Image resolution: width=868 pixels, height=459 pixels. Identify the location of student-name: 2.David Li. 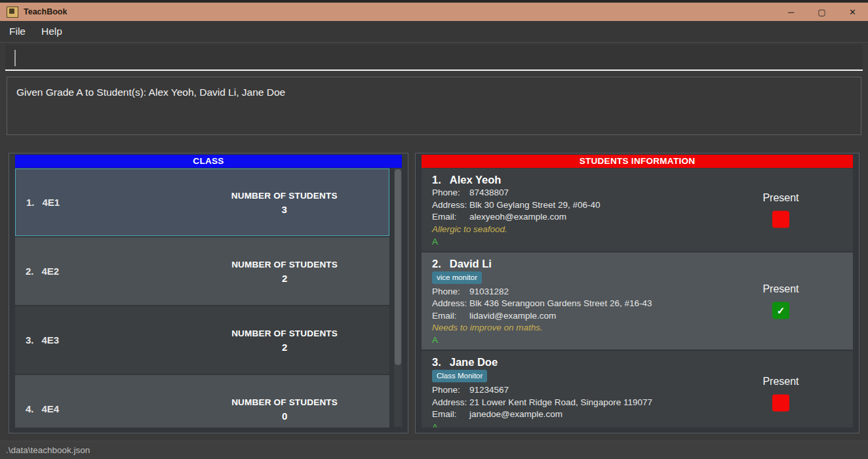
(637, 264).